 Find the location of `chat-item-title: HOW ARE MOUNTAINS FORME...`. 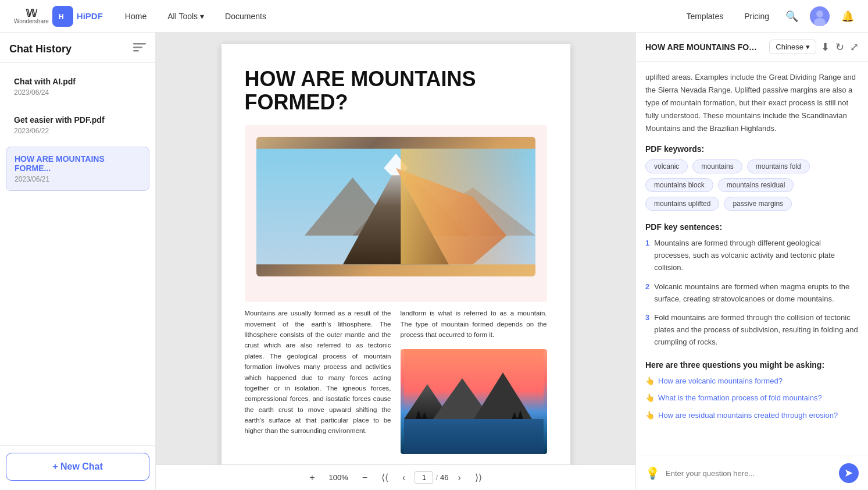

chat-item-title: HOW ARE MOUNTAINS FORME... is located at coordinates (78, 164).